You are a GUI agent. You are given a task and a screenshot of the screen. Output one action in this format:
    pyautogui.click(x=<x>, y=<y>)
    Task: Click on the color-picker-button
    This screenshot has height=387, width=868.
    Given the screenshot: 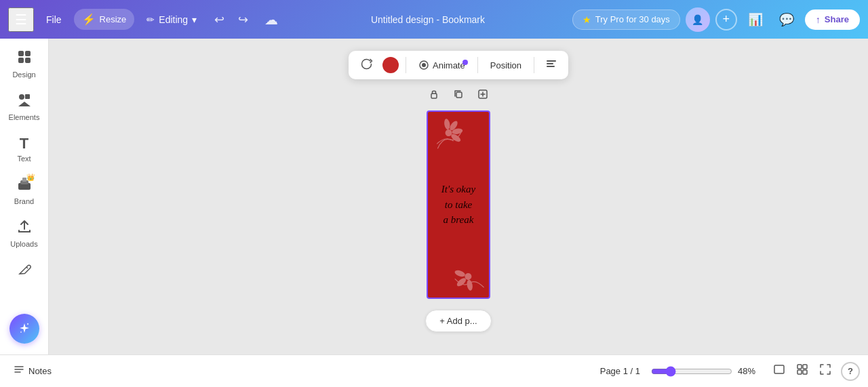 What is the action you would take?
    pyautogui.click(x=391, y=65)
    